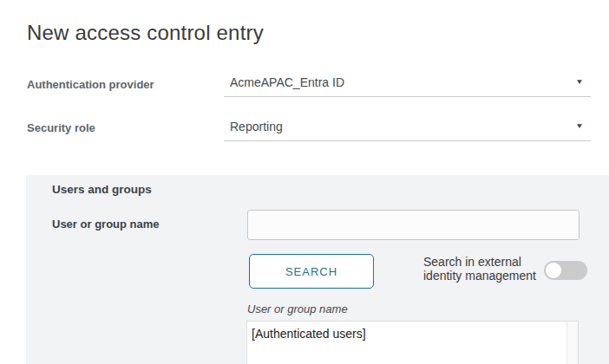 The height and width of the screenshot is (364, 609). I want to click on authentication-provider-label: Authentication provider, so click(90, 85).